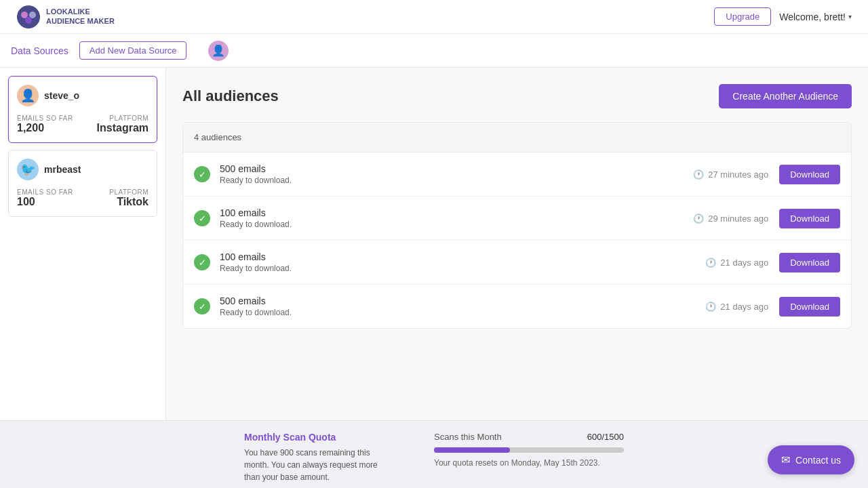 The image size is (868, 488). I want to click on platform-label: PLATFORM, so click(123, 118).